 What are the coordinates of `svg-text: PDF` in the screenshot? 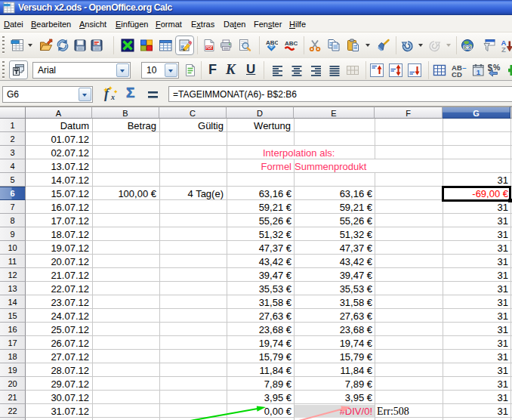 It's located at (208, 48).